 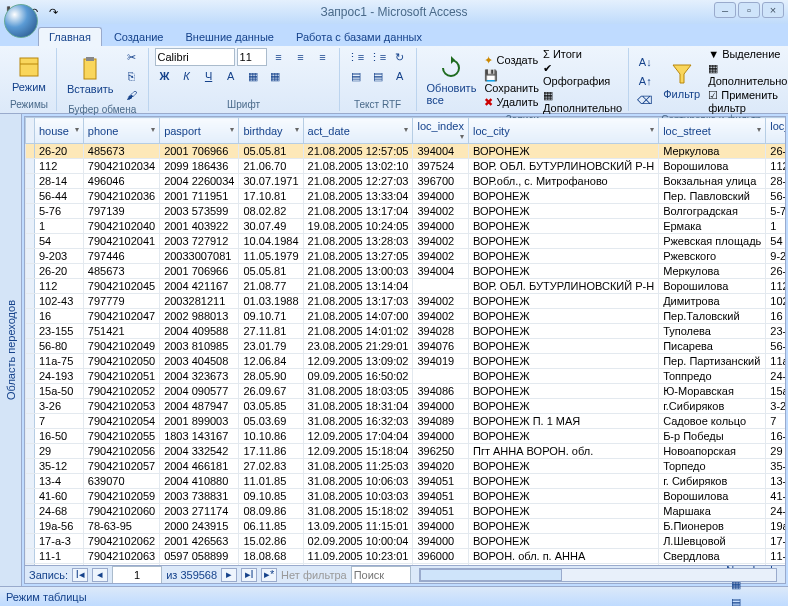 I want to click on cell: ВОР.обл., с. Митрофаново, so click(x=563, y=182).